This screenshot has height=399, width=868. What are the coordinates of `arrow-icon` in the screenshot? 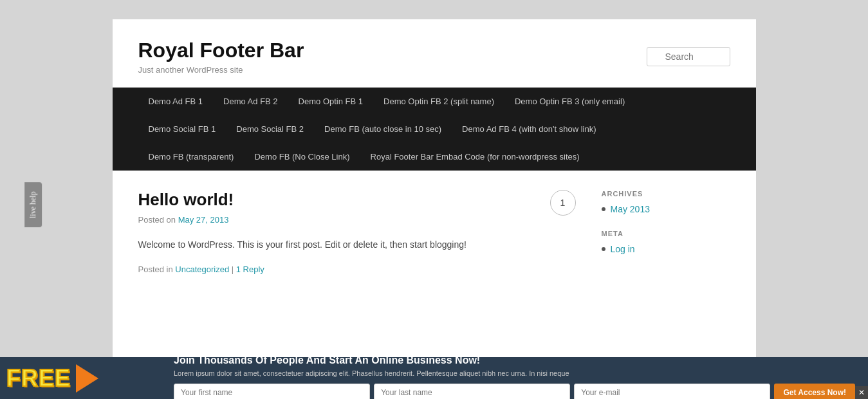 It's located at (88, 372).